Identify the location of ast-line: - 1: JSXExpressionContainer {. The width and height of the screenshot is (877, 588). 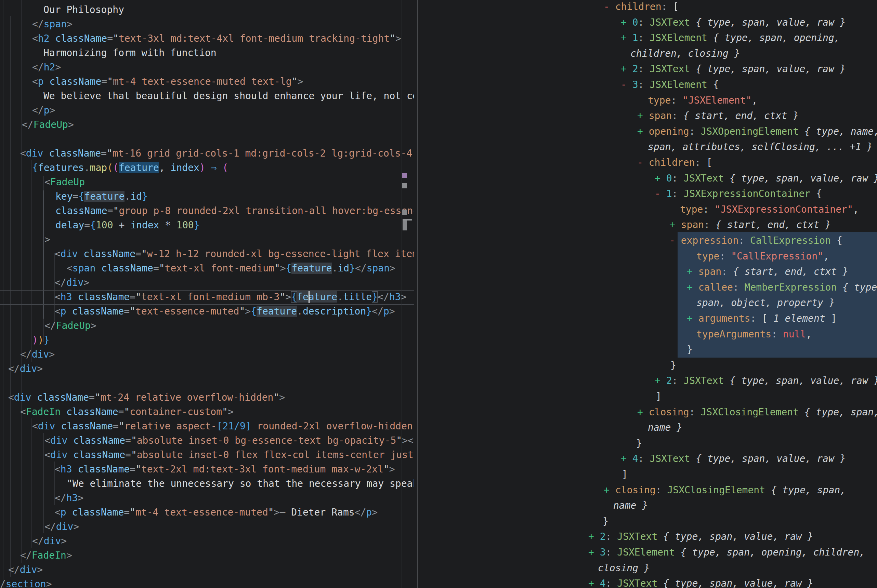
(738, 194).